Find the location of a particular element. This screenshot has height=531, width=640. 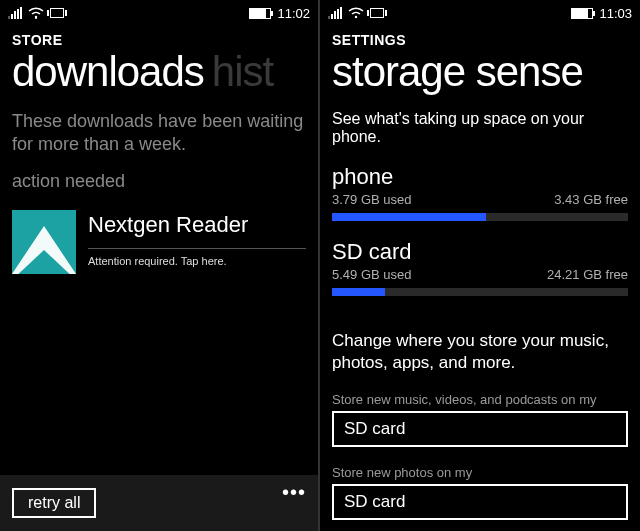

storage-phone: phone 3.79 GB used 3.43 GB free is located at coordinates (480, 192).